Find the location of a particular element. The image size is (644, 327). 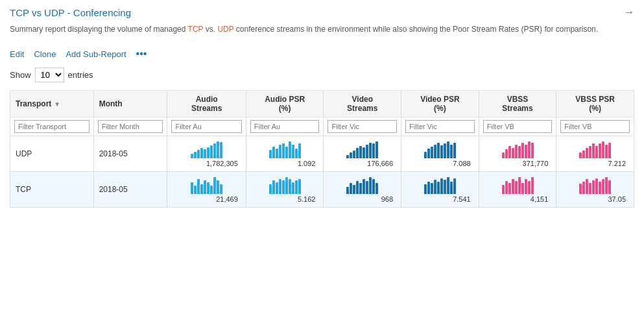

cell-chart-1: 5.162 is located at coordinates (285, 189).